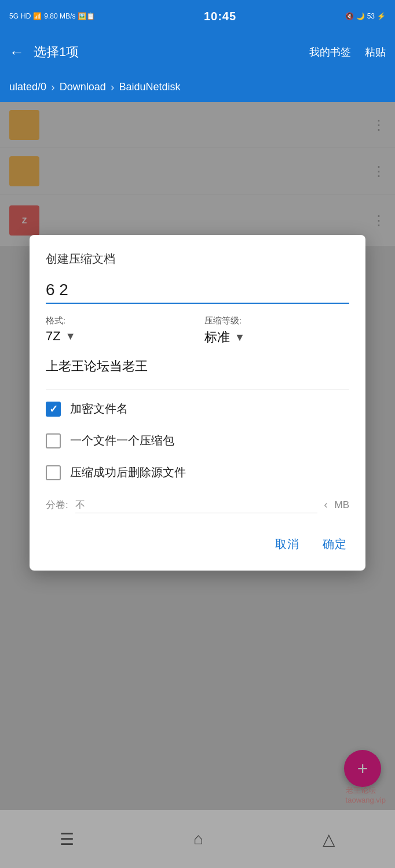 Image resolution: width=395 pixels, height=868 pixels. I want to click on level-label: 压缩等级:, so click(277, 321).